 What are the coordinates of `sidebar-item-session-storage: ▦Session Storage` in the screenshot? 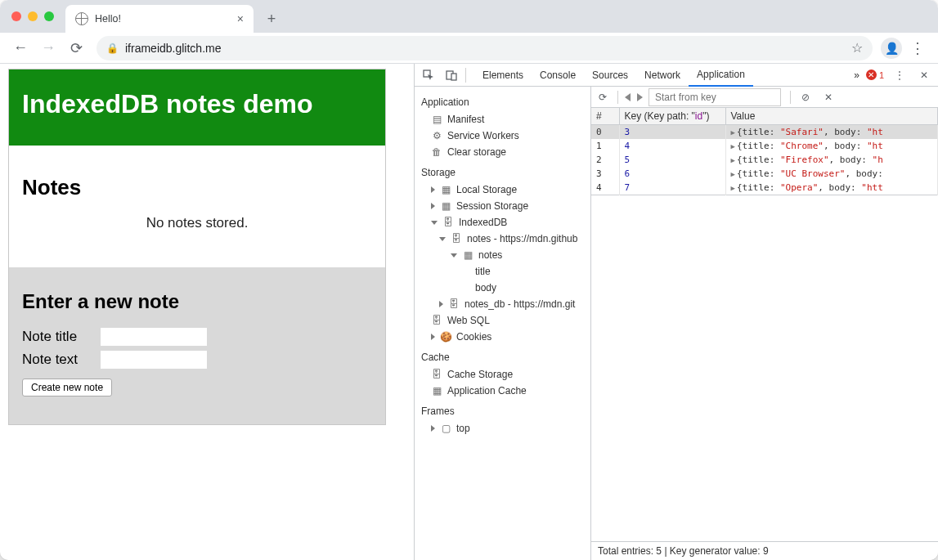 It's located at (502, 206).